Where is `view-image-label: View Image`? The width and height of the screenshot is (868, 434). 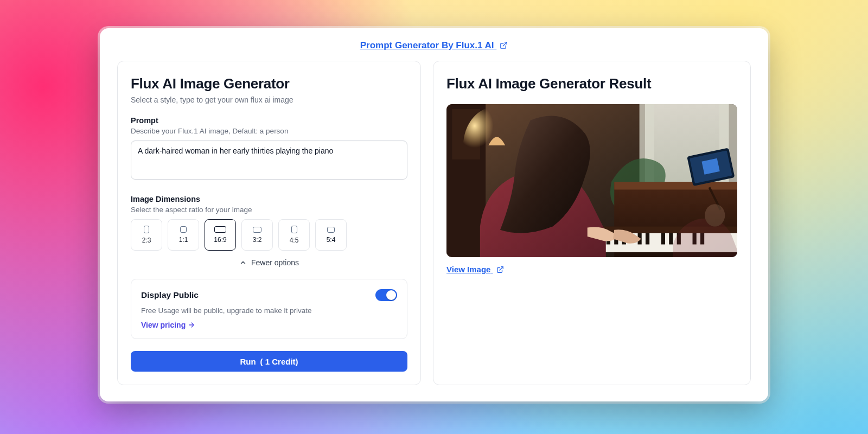
view-image-label: View Image is located at coordinates (469, 269).